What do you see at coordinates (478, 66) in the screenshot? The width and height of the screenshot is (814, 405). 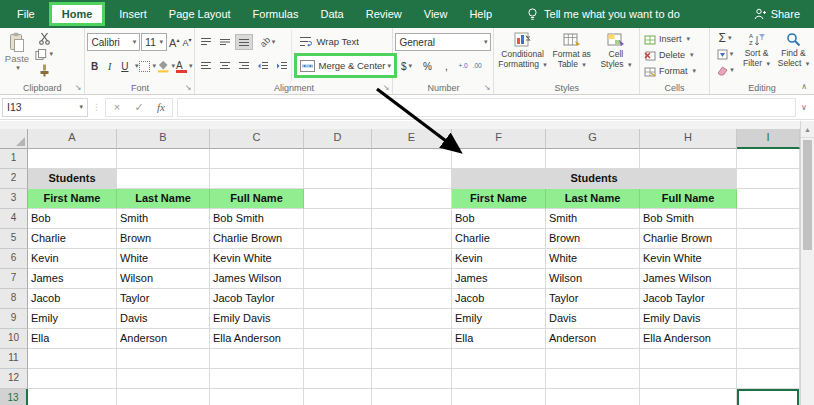 I see `decrease-decimal-button: .00` at bounding box center [478, 66].